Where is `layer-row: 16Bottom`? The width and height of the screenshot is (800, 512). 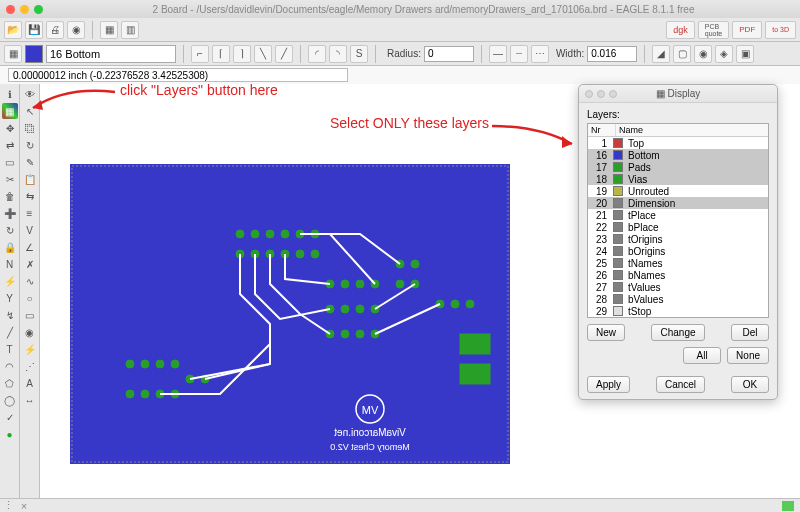
layer-row: 16Bottom is located at coordinates (678, 155).